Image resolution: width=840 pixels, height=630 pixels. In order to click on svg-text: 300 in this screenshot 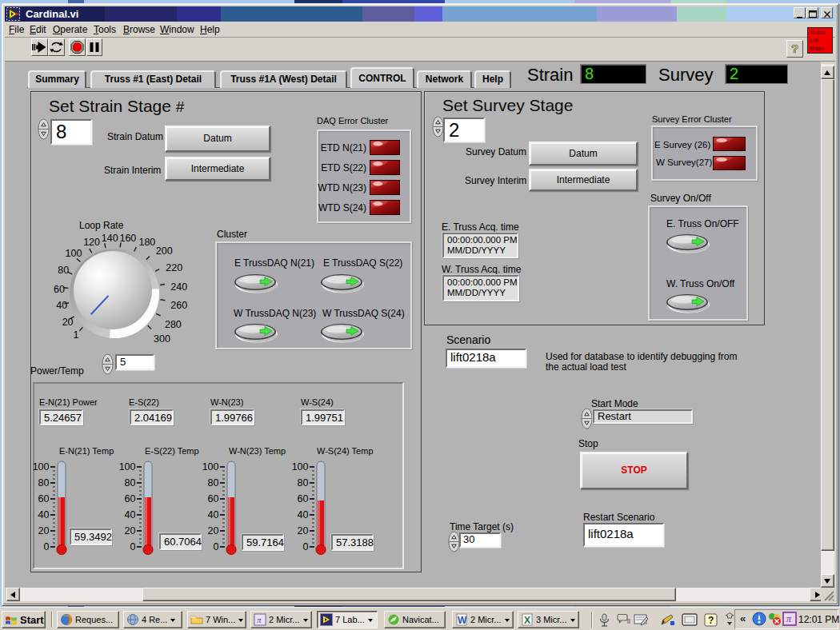, I will do `click(162, 339)`.